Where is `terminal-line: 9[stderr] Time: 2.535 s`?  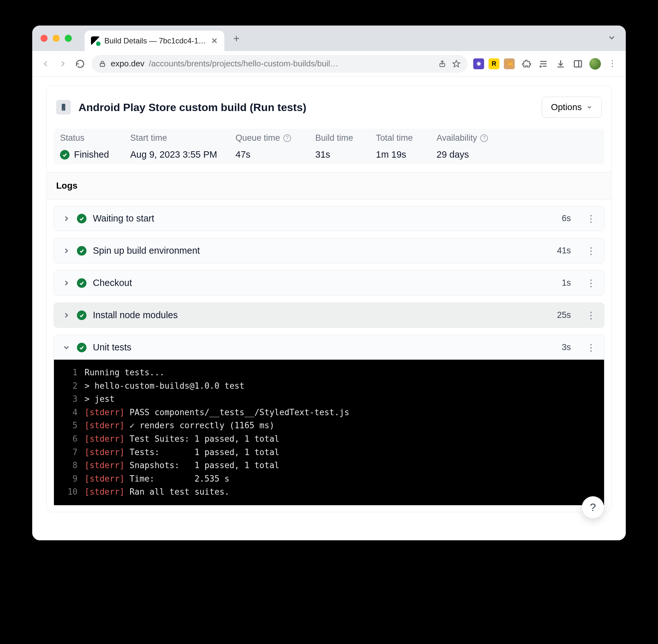
terminal-line: 9[stderr] Time: 2.535 s is located at coordinates (329, 479).